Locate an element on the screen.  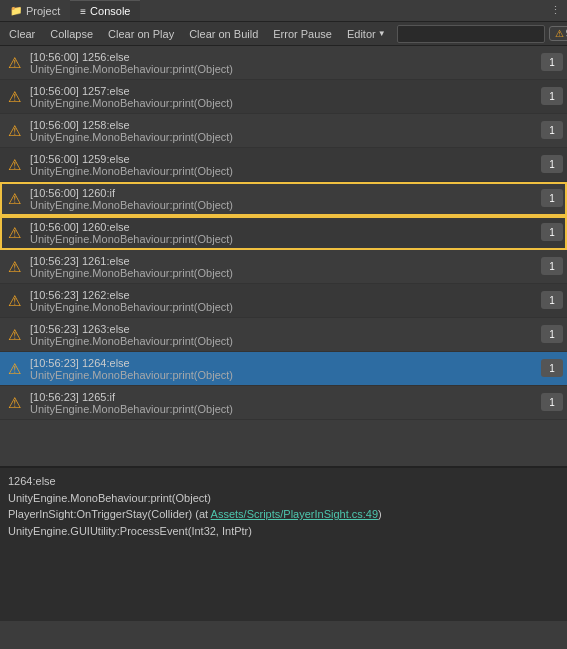
log-line1: [10:56:23] 1264:else is located at coordinates (282, 363).